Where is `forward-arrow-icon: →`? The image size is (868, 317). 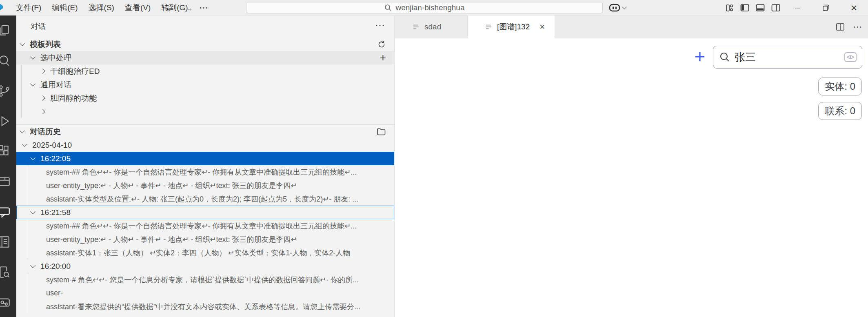
forward-arrow-icon: → is located at coordinates (189, 8).